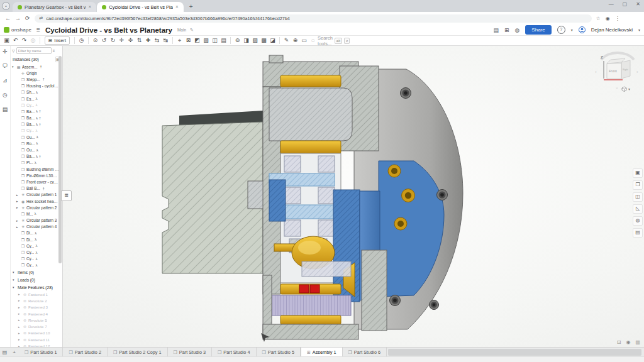 The image size is (644, 362). Describe the element at coordinates (36, 294) in the screenshot. I see `mate-feature-fastened-1: ▸ ⊚ Fastened 1` at that location.